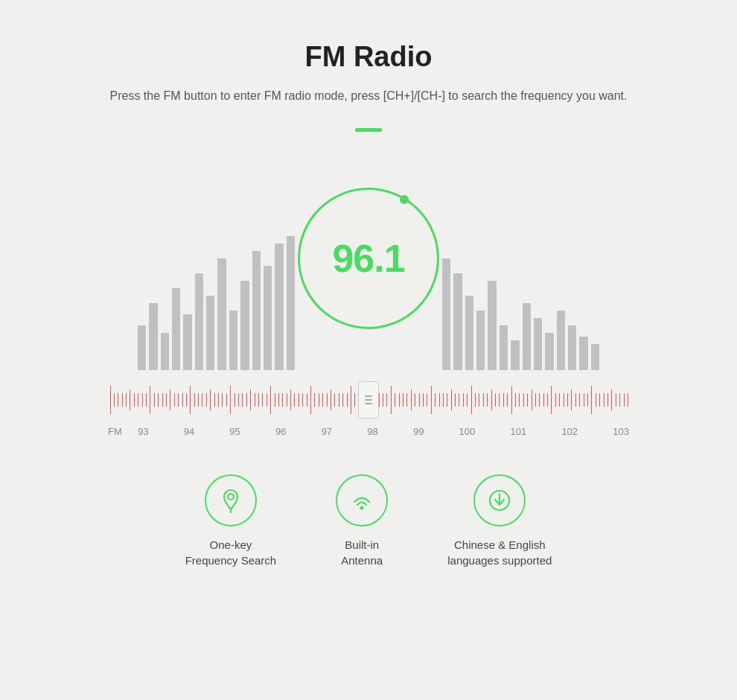  What do you see at coordinates (115, 432) in the screenshot?
I see `tuner-fm-label: FM` at bounding box center [115, 432].